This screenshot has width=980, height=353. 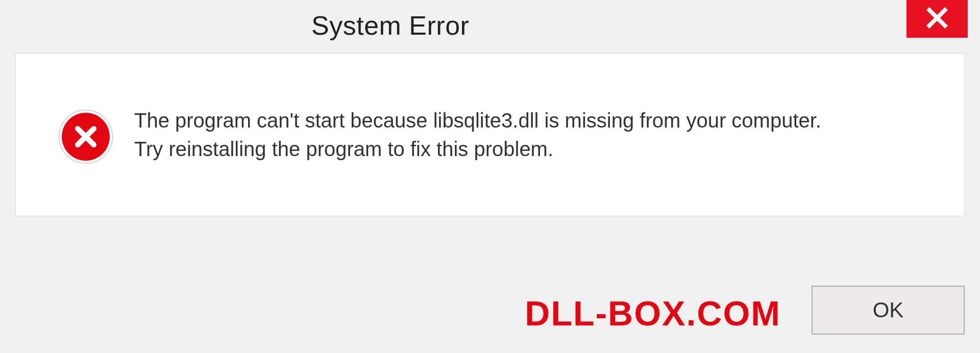 I want to click on watermark-text: DLL-BOX.COM, so click(x=653, y=313).